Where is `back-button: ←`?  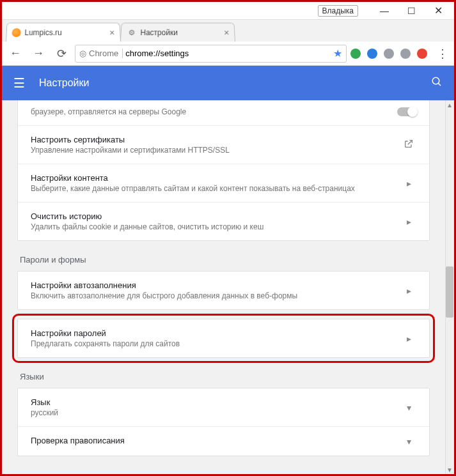 back-button: ← is located at coordinates (15, 54).